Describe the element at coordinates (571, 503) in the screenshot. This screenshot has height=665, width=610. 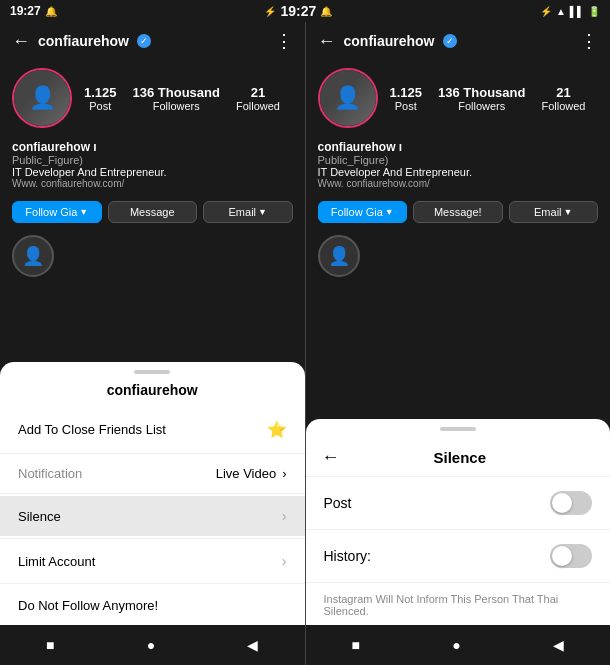
I see `post-toggle` at that location.